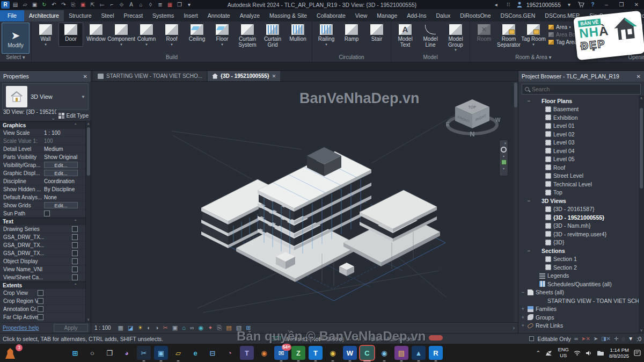 This screenshot has width=644, height=362. What do you see at coordinates (581, 209) in the screenshot?
I see `tree-item: {3D - 20161587}` at bounding box center [581, 209].